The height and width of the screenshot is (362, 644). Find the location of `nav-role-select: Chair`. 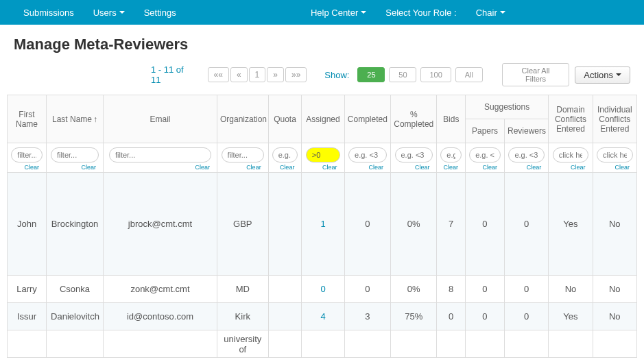

nav-role-select: Chair is located at coordinates (491, 12).